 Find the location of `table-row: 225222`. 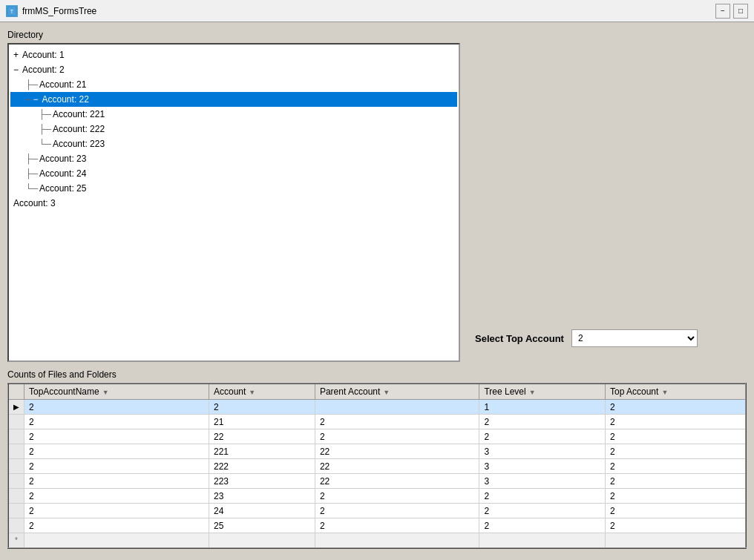

table-row: 225222 is located at coordinates (377, 526).